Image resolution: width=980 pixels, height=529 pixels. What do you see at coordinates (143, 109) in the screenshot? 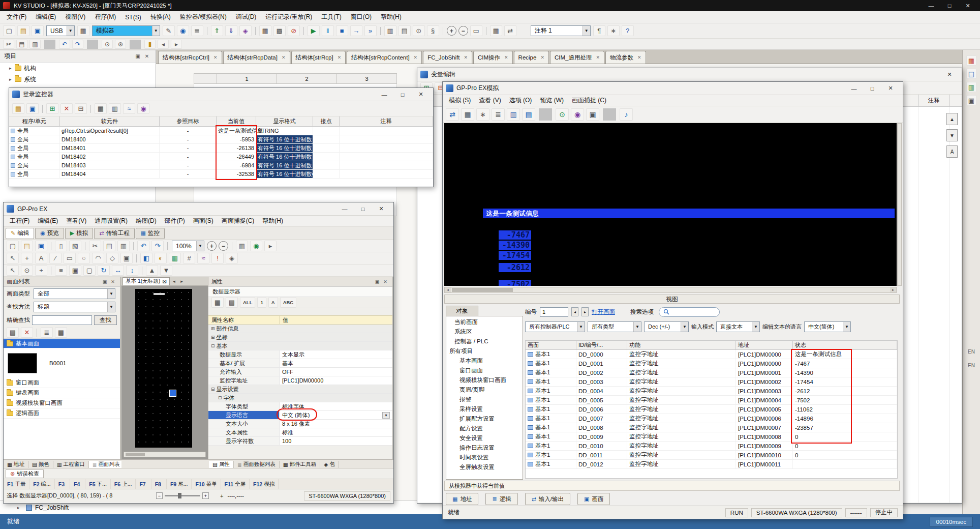
I see `capture-icon: ◉` at bounding box center [143, 109].